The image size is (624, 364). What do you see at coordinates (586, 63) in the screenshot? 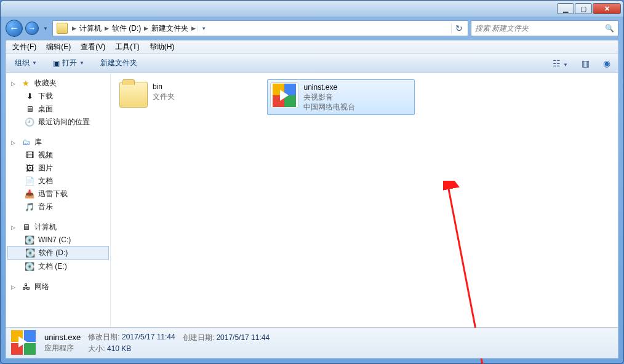
I see `preview-pane-button: ▥` at bounding box center [586, 63].